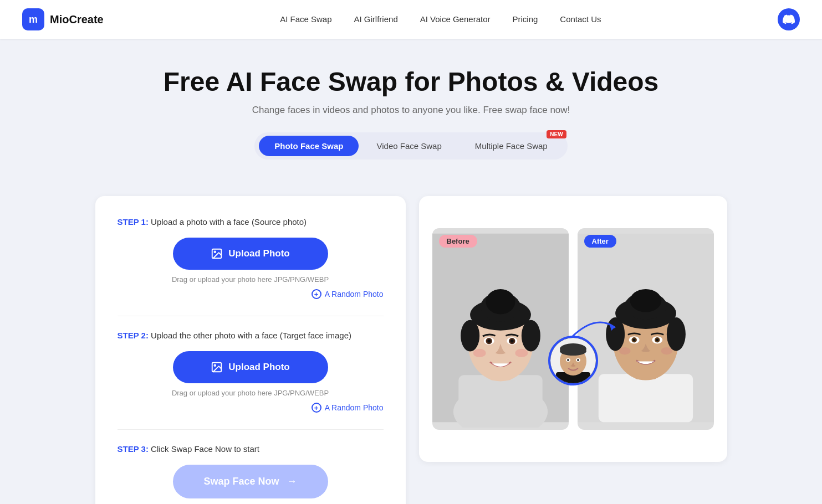 The image size is (822, 504). I want to click on tab-video-face-swap: Video Face Swap, so click(409, 146).